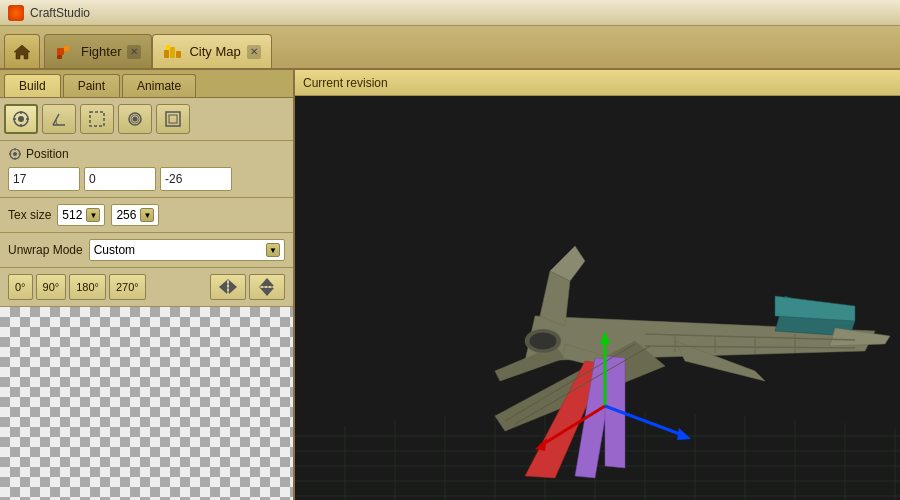 The image size is (900, 500). What do you see at coordinates (88, 287) in the screenshot?
I see `rot-180-btn: 180°` at bounding box center [88, 287].